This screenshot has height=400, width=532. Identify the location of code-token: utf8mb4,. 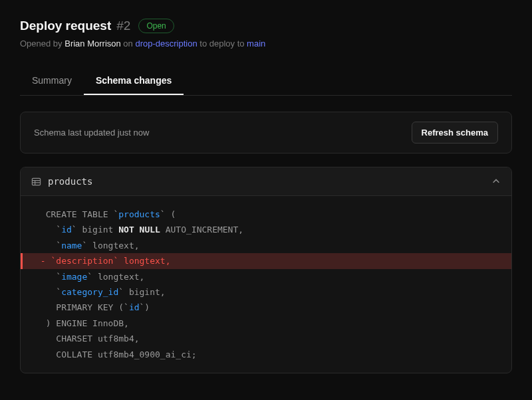
(116, 339).